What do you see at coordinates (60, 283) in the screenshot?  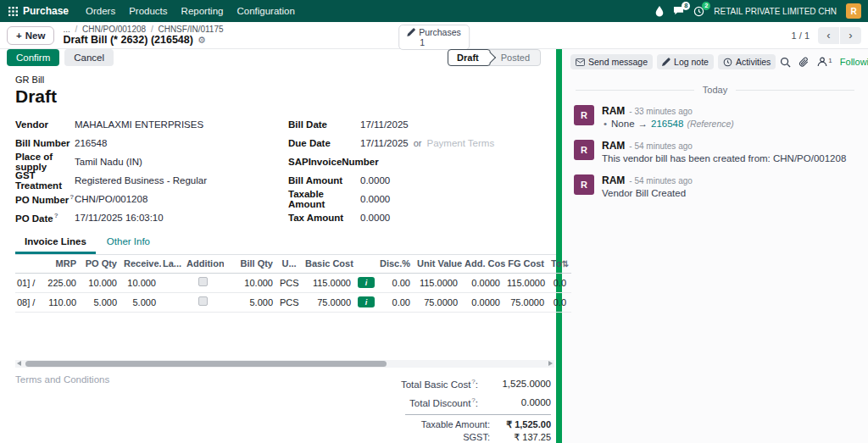 I see `cell-mrp: 225.00` at bounding box center [60, 283].